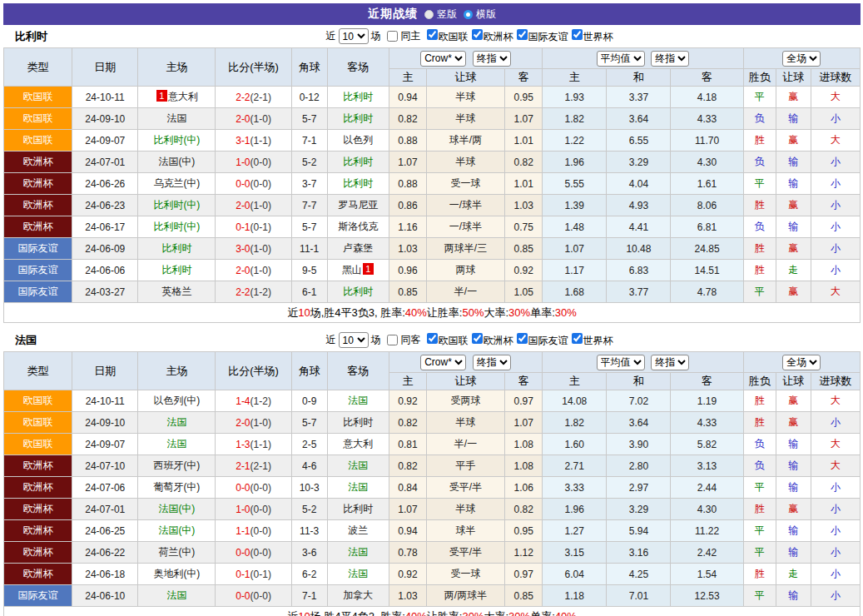 Image resolution: width=863 pixels, height=616 pixels. Describe the element at coordinates (433, 206) in the screenshot. I see `match-row: 欧洲杯24-06-23比利时(中)2-0(1-0)7-7罗马尼亚0.86一/球半…` at that location.